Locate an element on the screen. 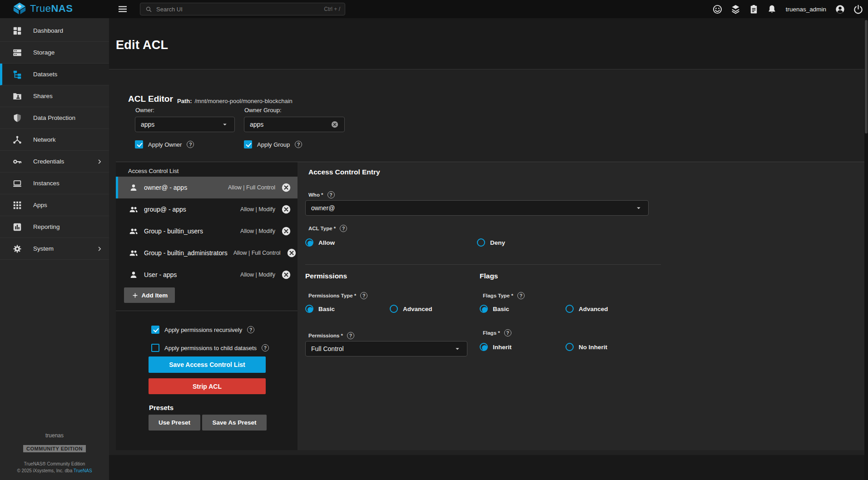 This screenshot has height=480, width=868. sidebar-item-datasets: Datasets is located at coordinates (55, 74).